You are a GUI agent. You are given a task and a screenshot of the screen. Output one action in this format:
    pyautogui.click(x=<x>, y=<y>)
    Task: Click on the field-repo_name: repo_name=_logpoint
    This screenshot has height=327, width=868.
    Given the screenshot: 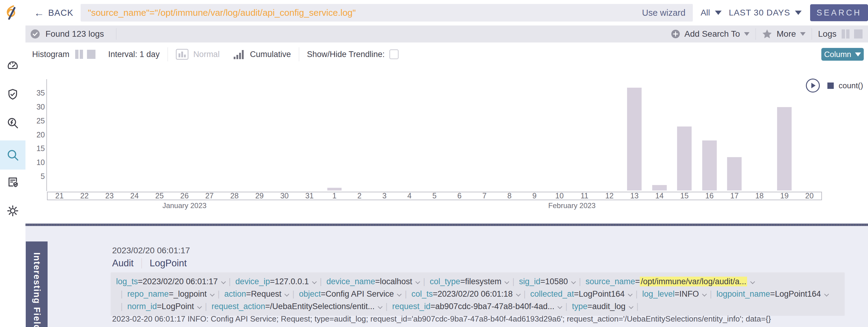 What is the action you would take?
    pyautogui.click(x=170, y=294)
    